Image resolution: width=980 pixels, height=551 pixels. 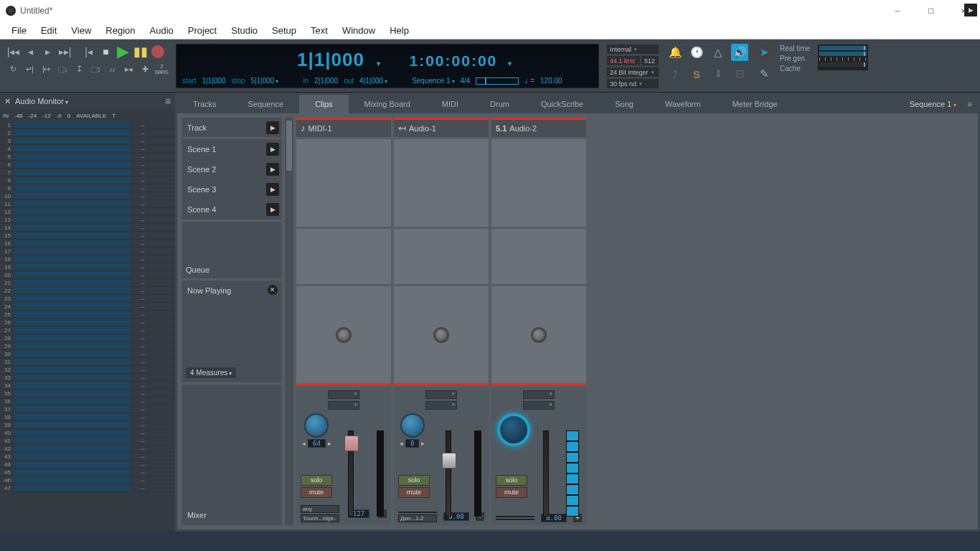 What do you see at coordinates (47, 52) in the screenshot?
I see `forward-button: ▸` at bounding box center [47, 52].